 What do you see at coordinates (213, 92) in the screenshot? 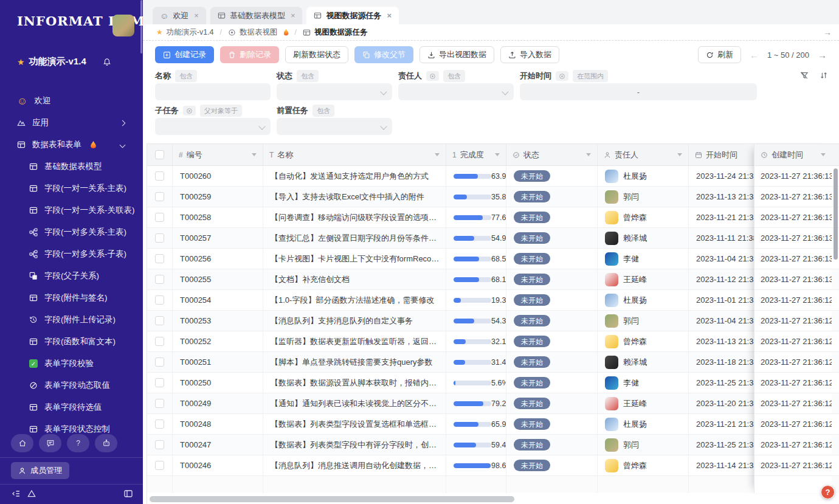
I see `name-filter-input` at bounding box center [213, 92].